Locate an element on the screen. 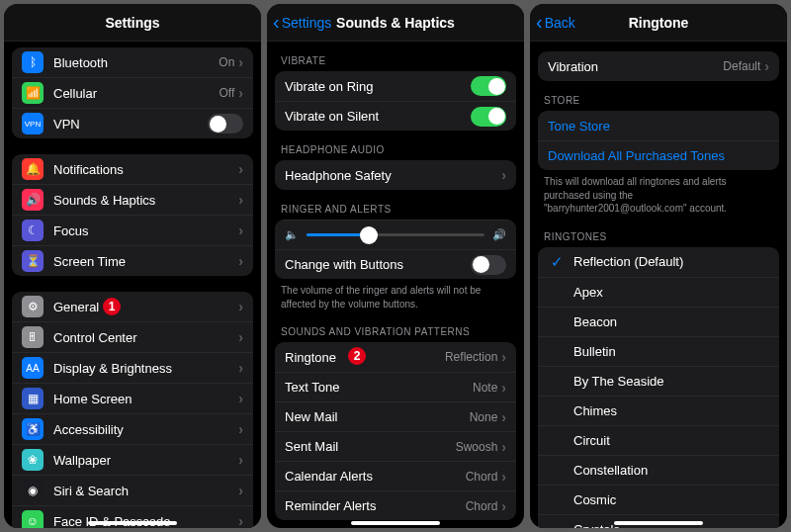 Image resolution: width=791 pixels, height=532 pixels. row-vibrate-on-silent: Vibrate on Silent is located at coordinates (396, 116).